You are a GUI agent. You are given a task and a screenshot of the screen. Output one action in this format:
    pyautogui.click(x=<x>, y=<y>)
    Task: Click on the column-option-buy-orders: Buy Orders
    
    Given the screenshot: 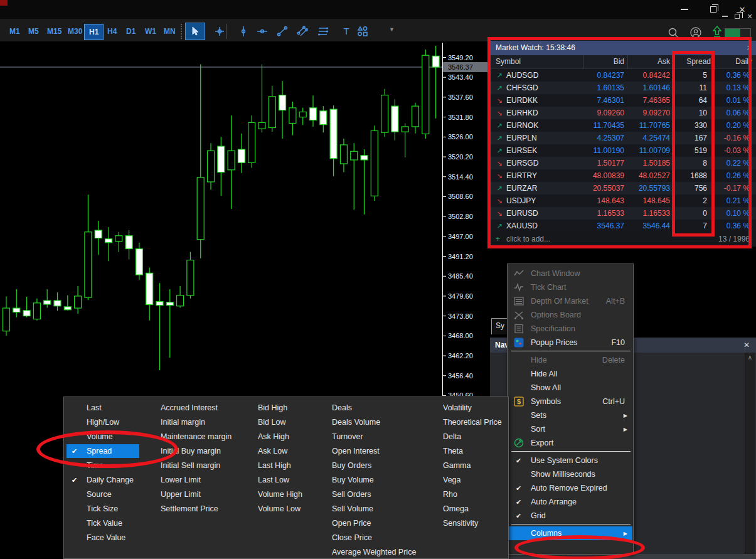 What is the action you would take?
    pyautogui.click(x=351, y=466)
    